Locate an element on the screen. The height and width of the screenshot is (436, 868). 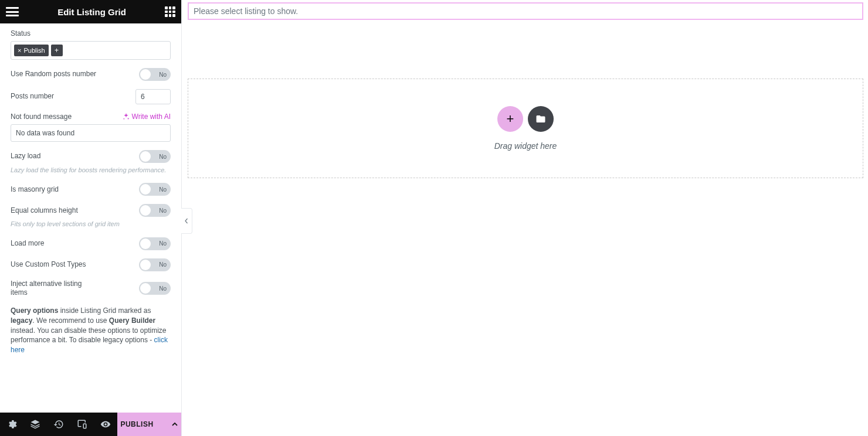
add-tag-button: + is located at coordinates (57, 50).